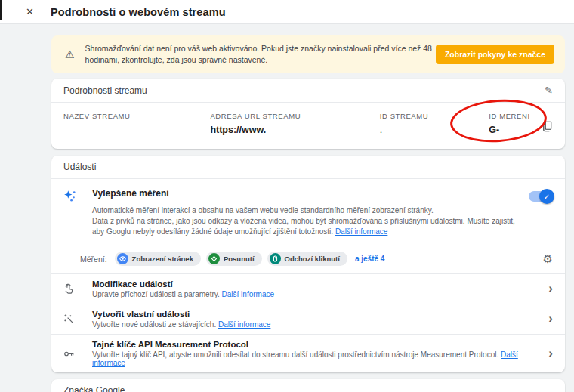 This screenshot has width=574, height=392. I want to click on measuring-label: Měření:, so click(94, 259).